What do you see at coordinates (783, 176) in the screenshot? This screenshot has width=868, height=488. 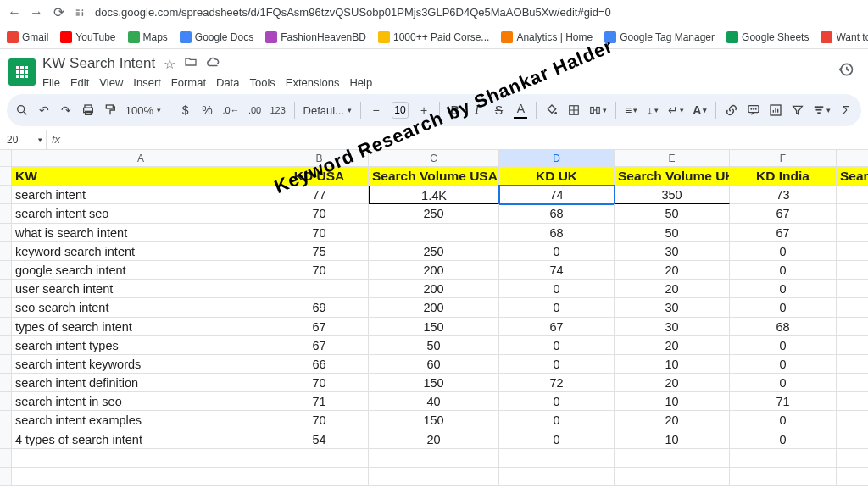 I see `sheet-header-cell: KD India` at bounding box center [783, 176].